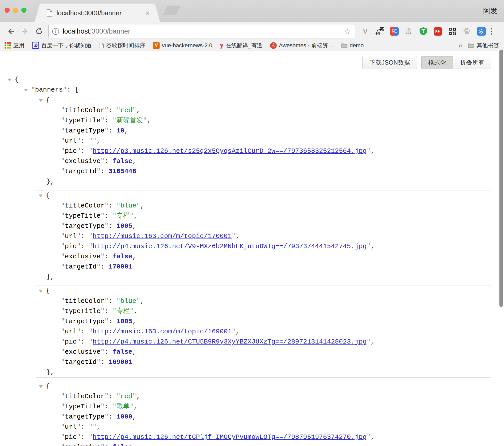 The width and height of the screenshot is (504, 446). Describe the element at coordinates (230, 437) in the screenshot. I see `json-link-value: http://p4.music.126.net/tGPljf-IMOCyPvum…` at that location.